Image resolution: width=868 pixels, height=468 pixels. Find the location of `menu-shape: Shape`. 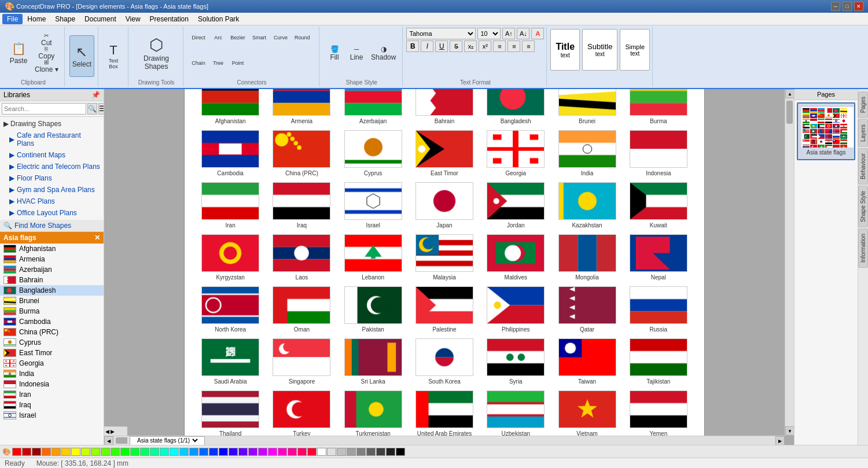

menu-shape: Shape is located at coordinates (65, 19).